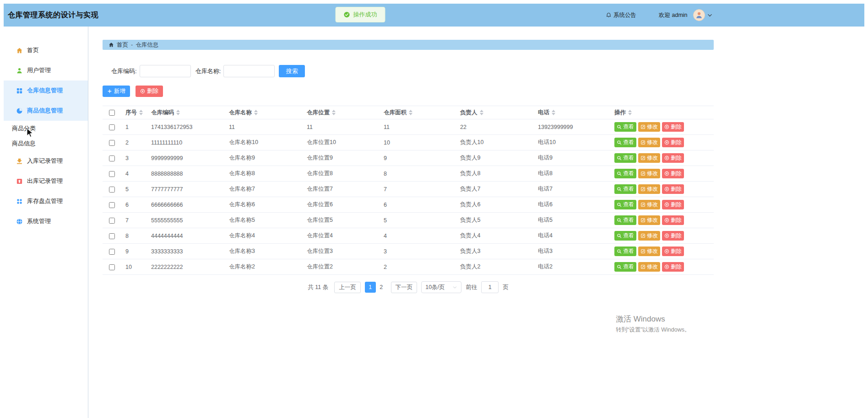  I want to click on sidebar-item: 商品分类, so click(46, 128).